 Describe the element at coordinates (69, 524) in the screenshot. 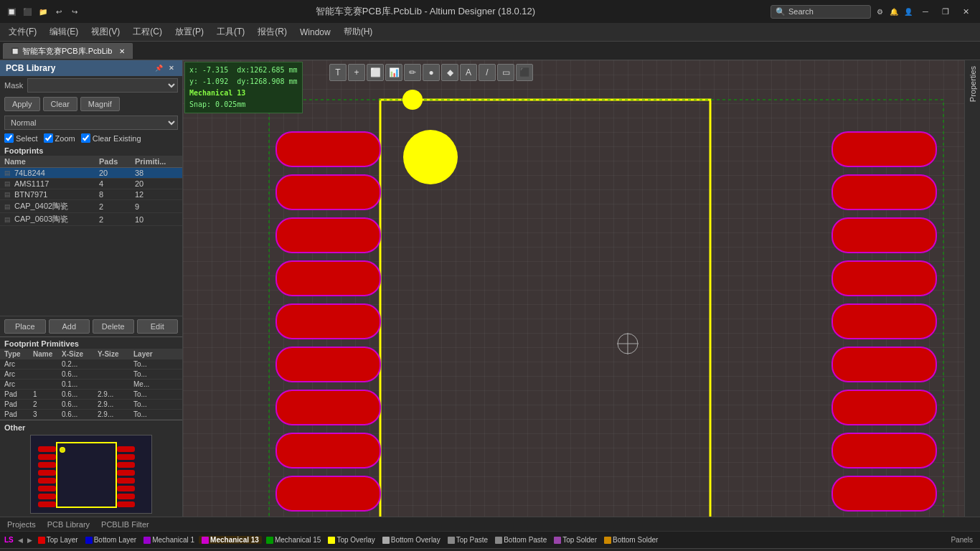

I see `tab-pcb-library: PCB Library` at that location.